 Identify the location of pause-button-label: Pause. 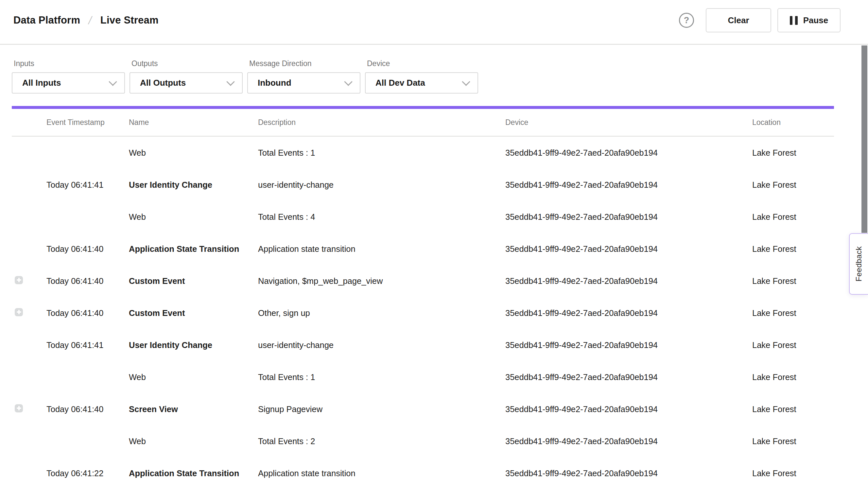
(816, 21).